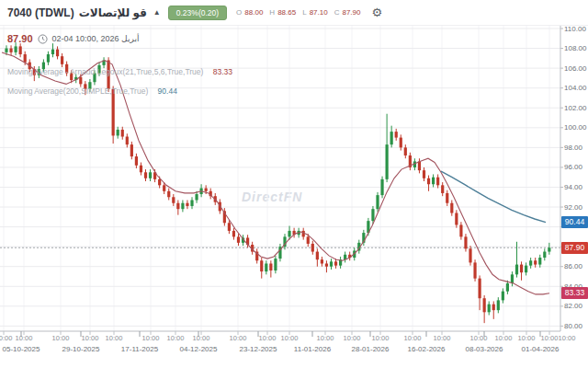 The width and height of the screenshot is (588, 368). What do you see at coordinates (304, 13) in the screenshot?
I see `low-label: L` at bounding box center [304, 13].